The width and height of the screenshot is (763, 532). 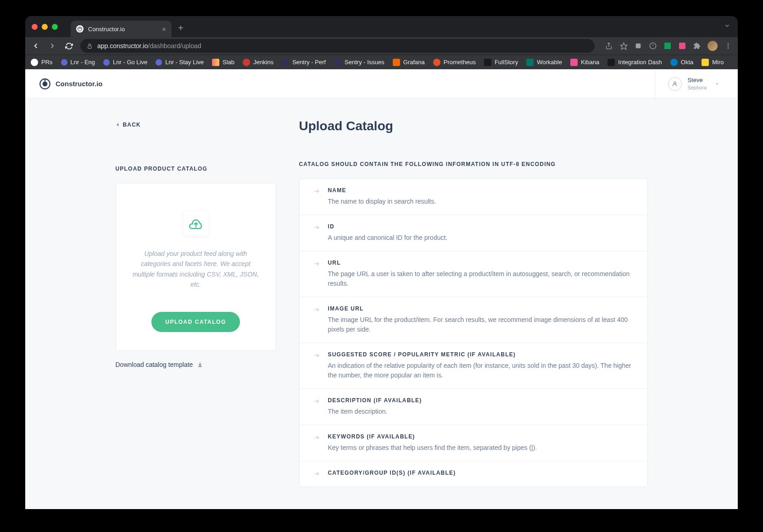 I want to click on tabs-dropdown-button, so click(x=727, y=27).